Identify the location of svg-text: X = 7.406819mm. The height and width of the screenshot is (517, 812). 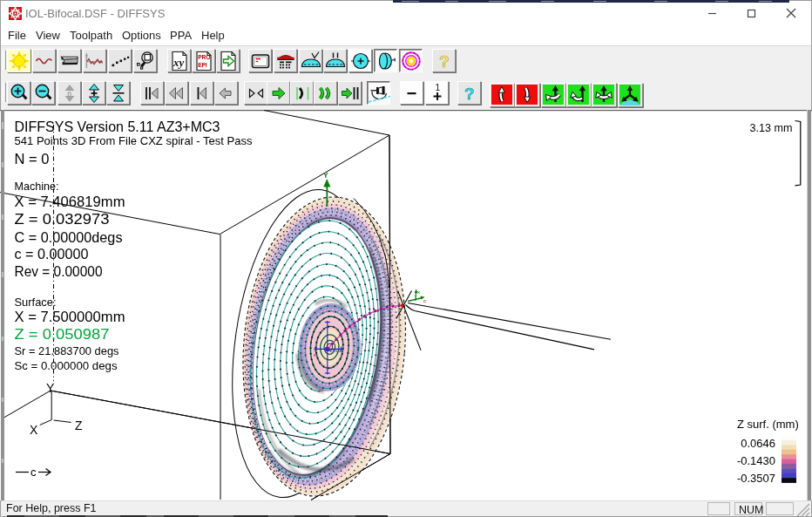
(70, 201).